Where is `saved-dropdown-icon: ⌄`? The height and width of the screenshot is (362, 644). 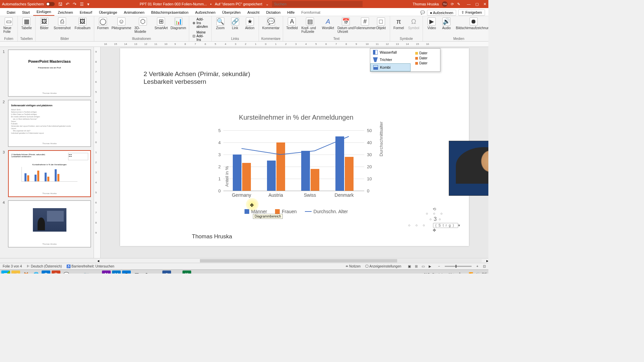
saved-dropdown-icon: ⌄ is located at coordinates (267, 4).